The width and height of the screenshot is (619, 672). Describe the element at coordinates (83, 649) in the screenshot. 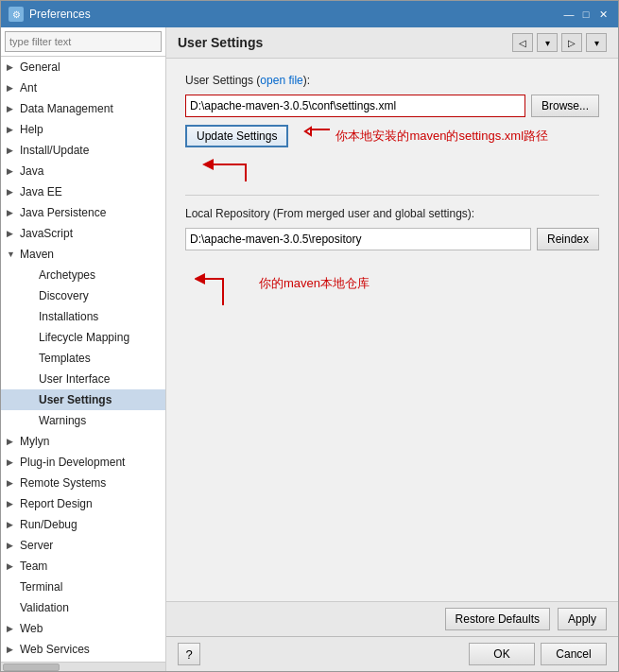

I see `sidebar-item-web-services: ▶ Web Services` at that location.